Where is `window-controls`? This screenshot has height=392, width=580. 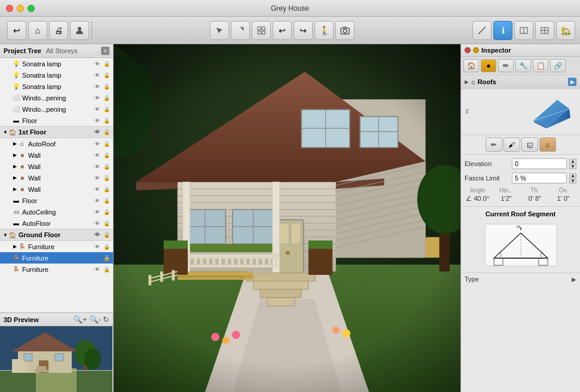 window-controls is located at coordinates (20, 8).